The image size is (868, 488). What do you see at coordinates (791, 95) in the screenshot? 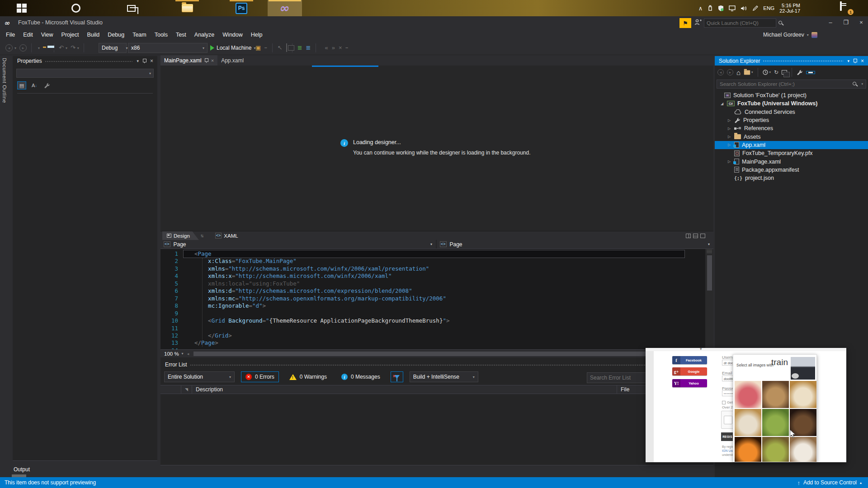
I see `tree-item-solution-foxtube-1-project-: ∞Solution 'FoxTube' (1 project)` at bounding box center [791, 95].